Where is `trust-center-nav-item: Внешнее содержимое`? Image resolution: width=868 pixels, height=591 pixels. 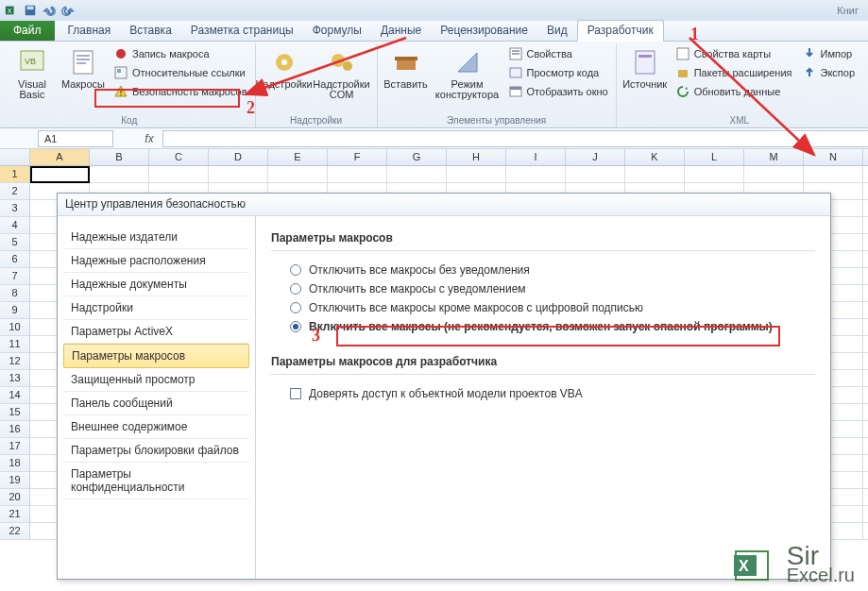
trust-center-nav-item: Внешнее содержимое is located at coordinates (157, 427).